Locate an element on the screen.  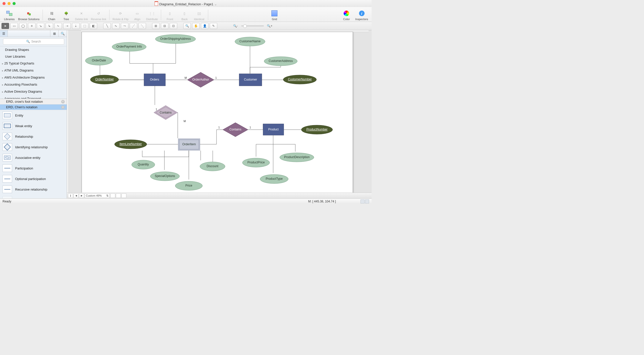
line-tool-3: ⤳ is located at coordinates (125, 26).